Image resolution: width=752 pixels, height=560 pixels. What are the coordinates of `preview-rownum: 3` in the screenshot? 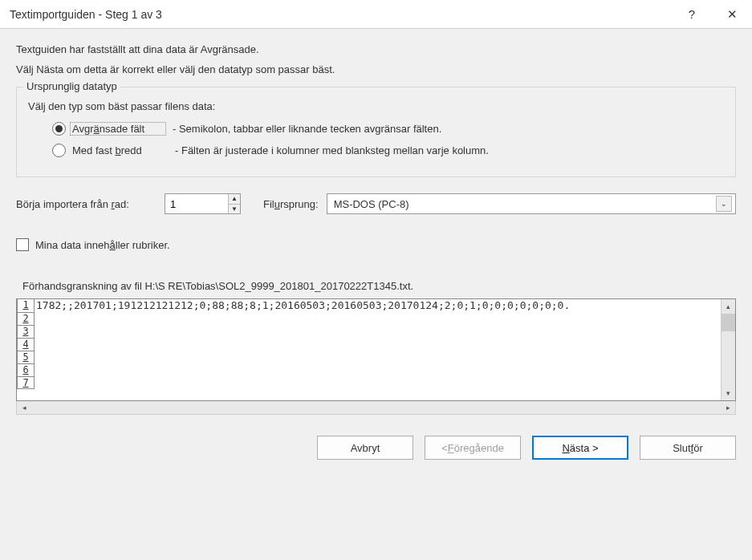 It's located at (26, 331).